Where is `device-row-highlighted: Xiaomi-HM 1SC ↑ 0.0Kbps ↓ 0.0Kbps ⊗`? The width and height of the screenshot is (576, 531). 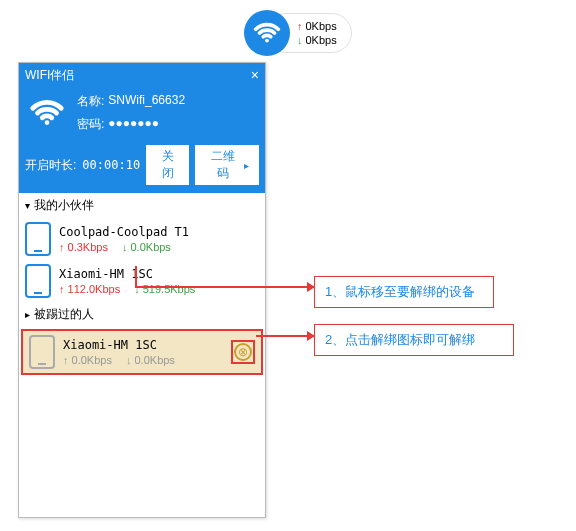
device-row-highlighted: Xiaomi-HM 1SC ↑ 0.0Kbps ↓ 0.0Kbps ⊗ is located at coordinates (142, 352).